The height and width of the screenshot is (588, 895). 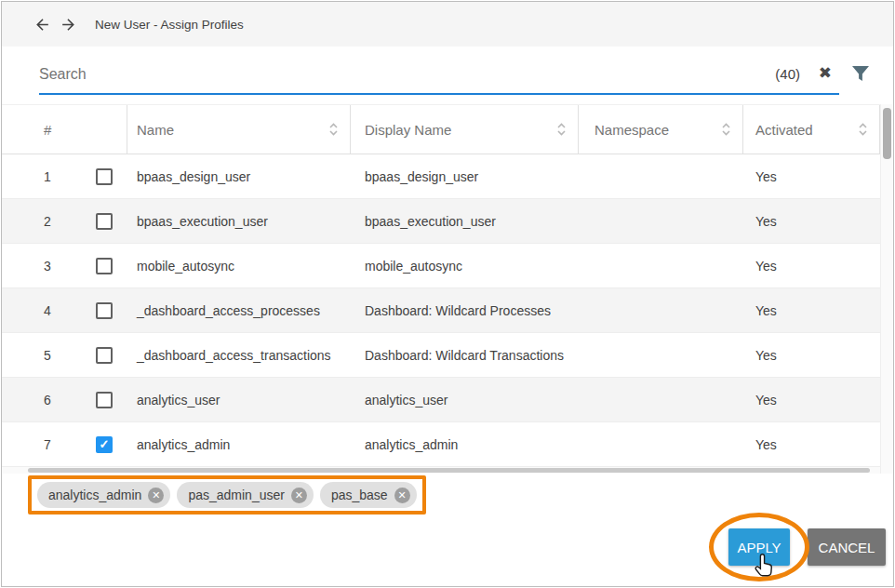 What do you see at coordinates (50, 355) in the screenshot?
I see `row-number: 5` at bounding box center [50, 355].